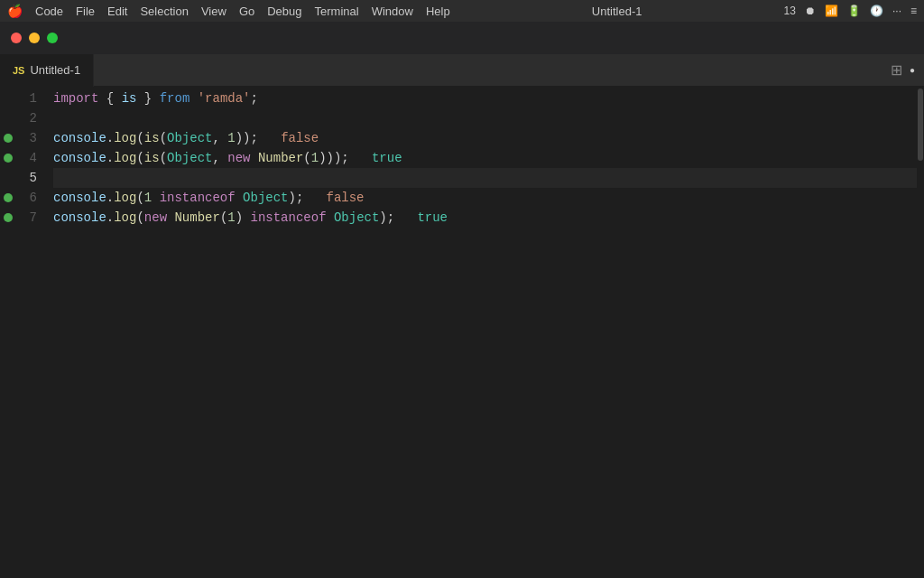 This screenshot has width=924, height=578. What do you see at coordinates (16, 38) in the screenshot?
I see `close-button` at bounding box center [16, 38].